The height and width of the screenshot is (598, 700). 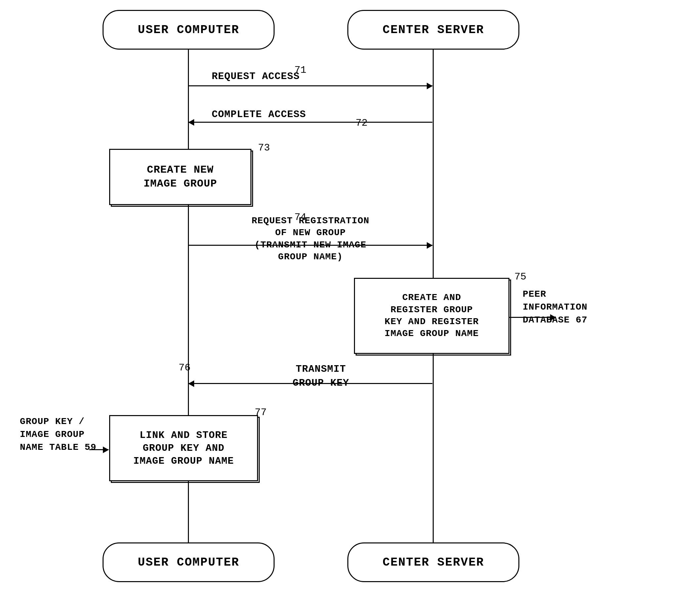 I want to click on transmit-group-key-label: TRANSMIT GROUP KEY, so click(x=321, y=376).